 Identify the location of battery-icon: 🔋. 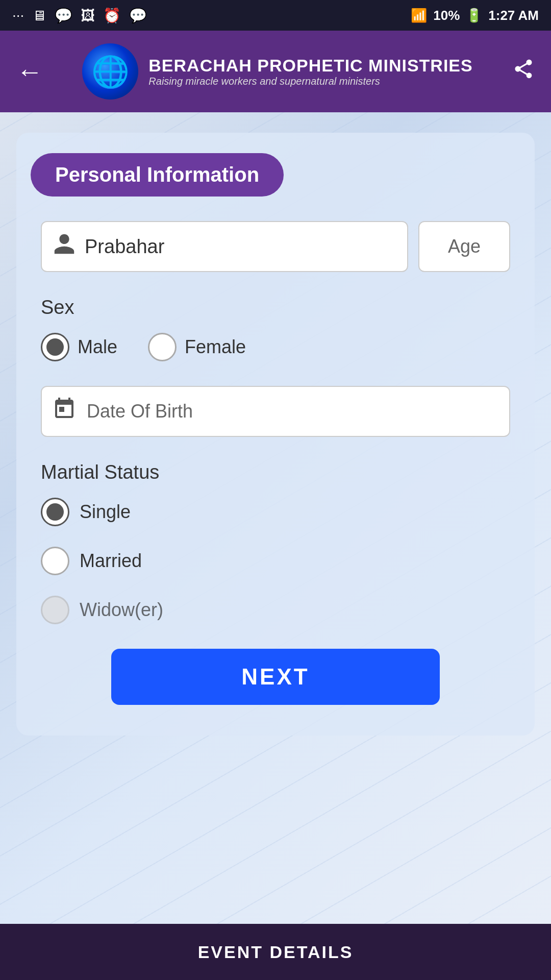
(474, 15).